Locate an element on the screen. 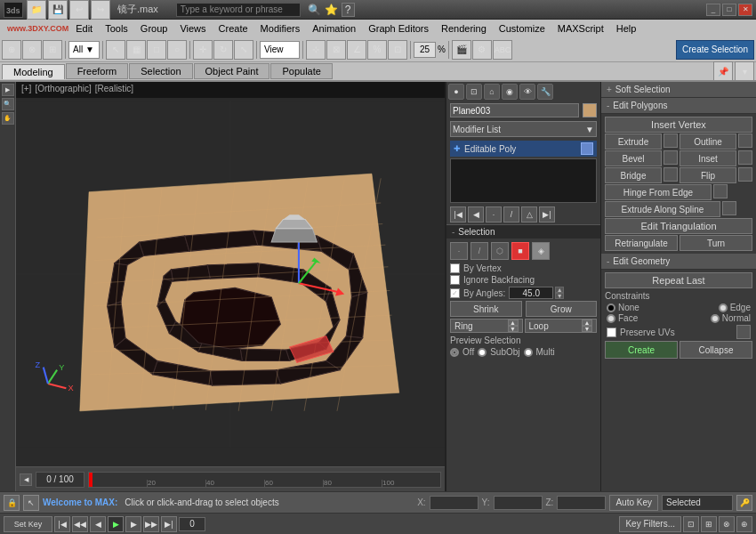 This screenshot has height=534, width=756. selected-dropdown: Selected is located at coordinates (697, 503).